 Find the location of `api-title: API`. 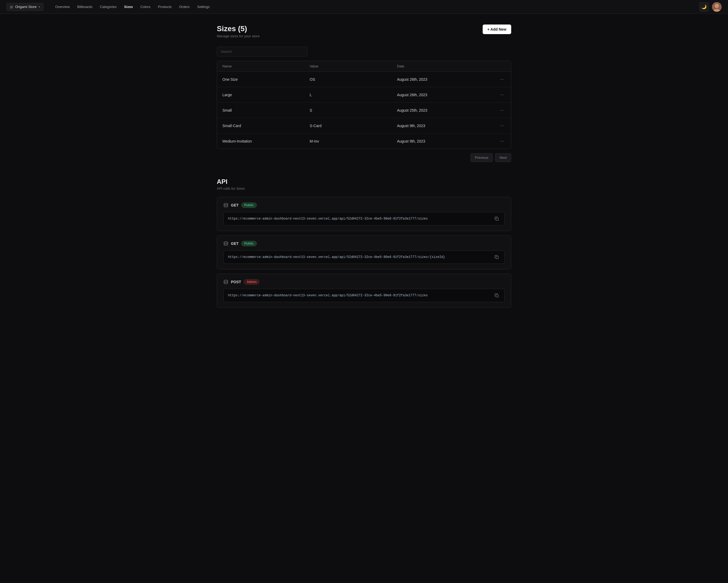

api-title: API is located at coordinates (364, 182).